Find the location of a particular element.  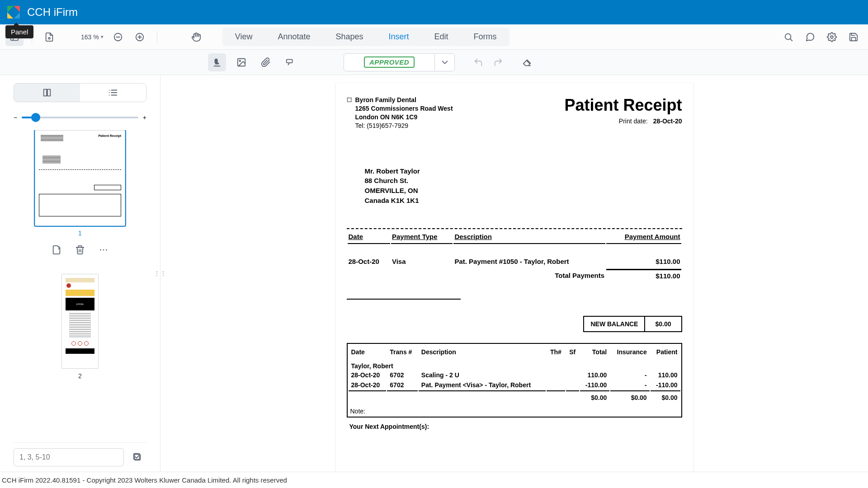

thumb-number: 2 is located at coordinates (80, 376).